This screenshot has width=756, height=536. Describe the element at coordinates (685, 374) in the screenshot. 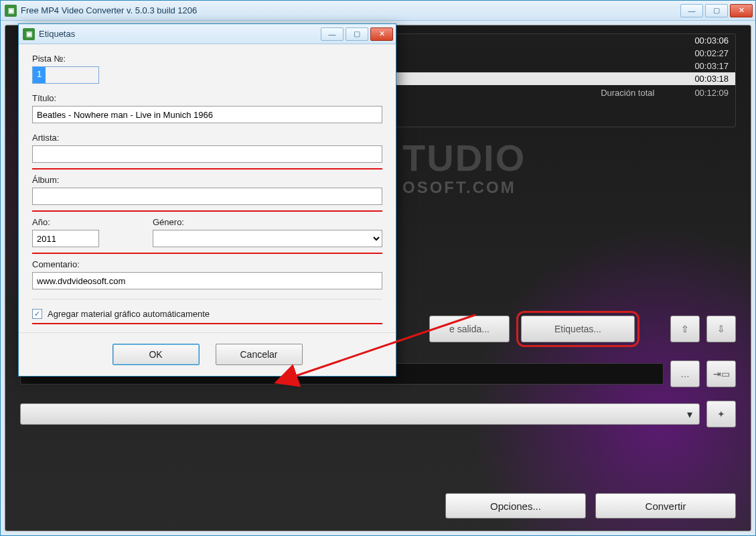

I see `browse-button: …` at that location.